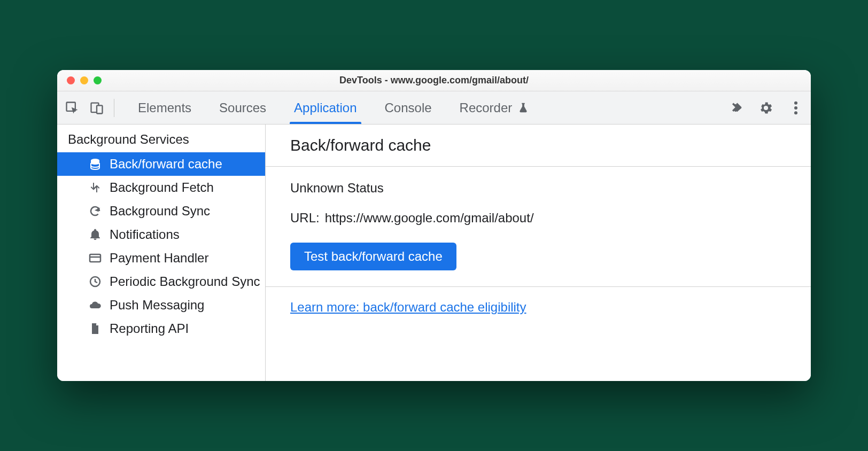 Image resolution: width=868 pixels, height=451 pixels. I want to click on kebab-menu-icon, so click(796, 108).